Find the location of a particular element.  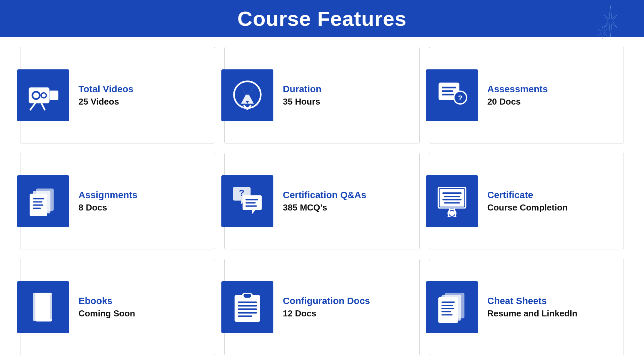

total-videos-label: Total Videos is located at coordinates (106, 89).